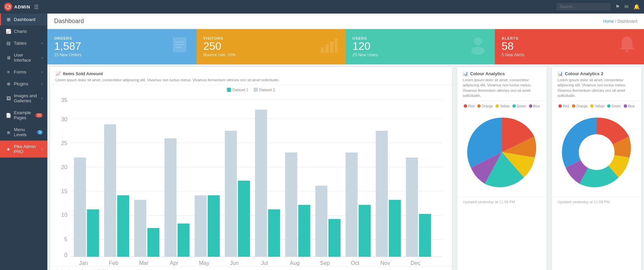 This screenshot has width=644, height=270. Describe the element at coordinates (24, 115) in the screenshot. I see `sidebar-item-example-pages: 📄 Example Pages 20` at that location.